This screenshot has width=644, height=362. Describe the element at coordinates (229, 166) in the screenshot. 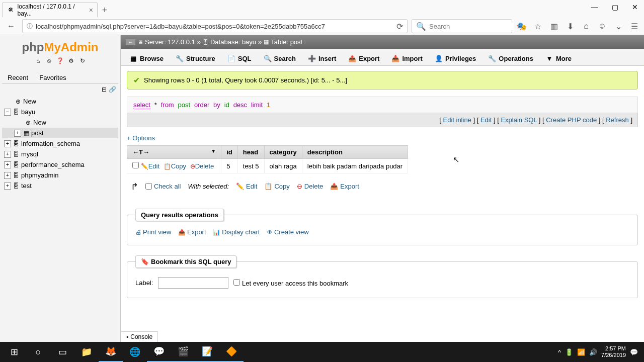

I see `cell-id: 5` at that location.